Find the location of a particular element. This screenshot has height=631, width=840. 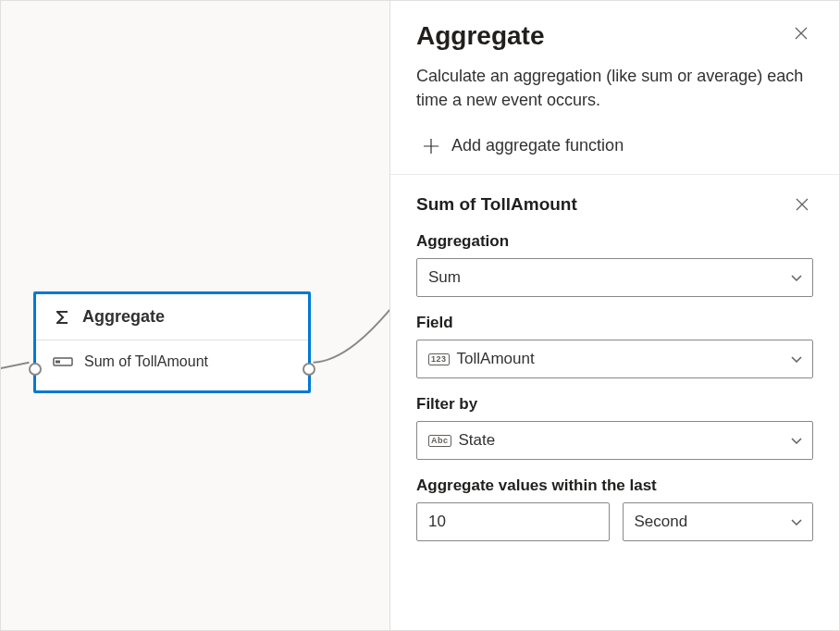

node-output-port is located at coordinates (309, 369).